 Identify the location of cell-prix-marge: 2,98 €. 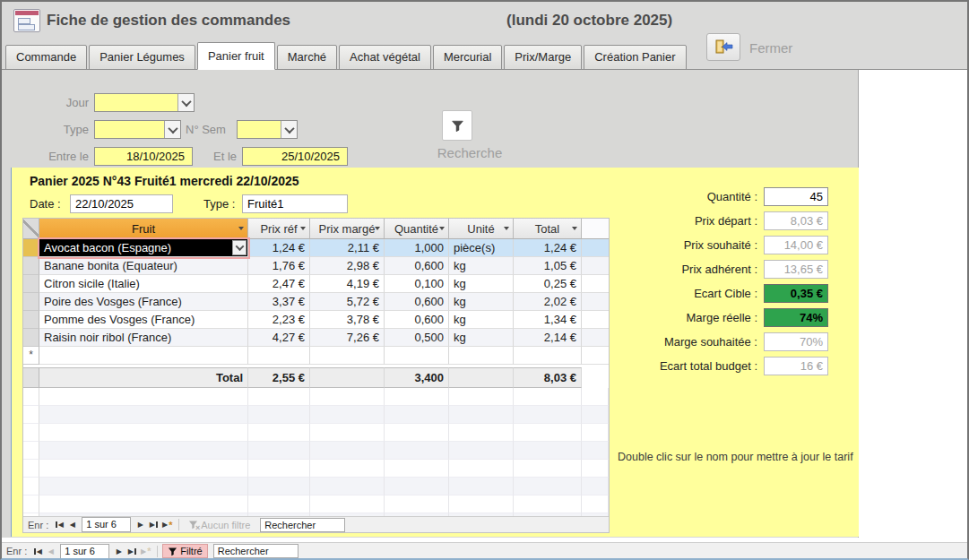
(348, 266).